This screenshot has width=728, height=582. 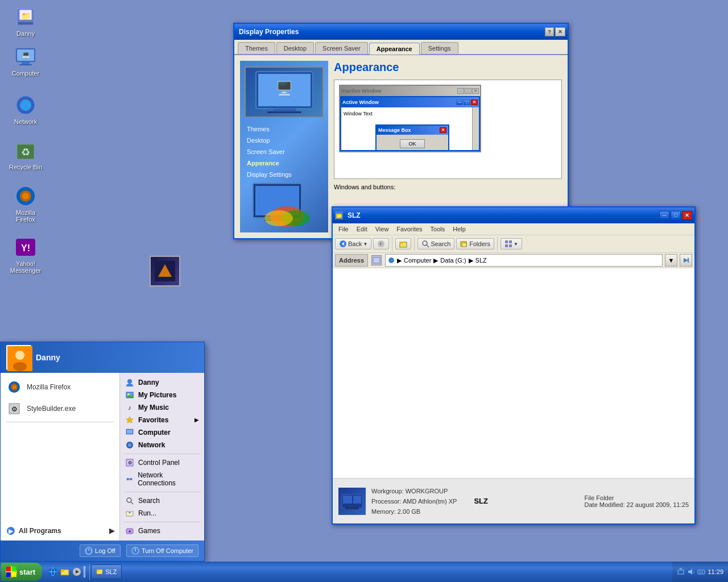 What do you see at coordinates (637, 498) in the screenshot?
I see `file-type: File Folder` at bounding box center [637, 498].